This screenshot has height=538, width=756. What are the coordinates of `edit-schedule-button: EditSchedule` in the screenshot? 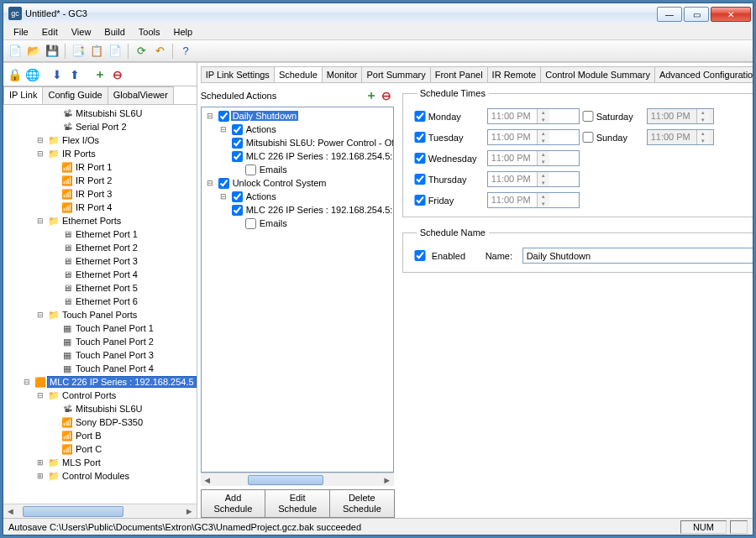 It's located at (297, 504).